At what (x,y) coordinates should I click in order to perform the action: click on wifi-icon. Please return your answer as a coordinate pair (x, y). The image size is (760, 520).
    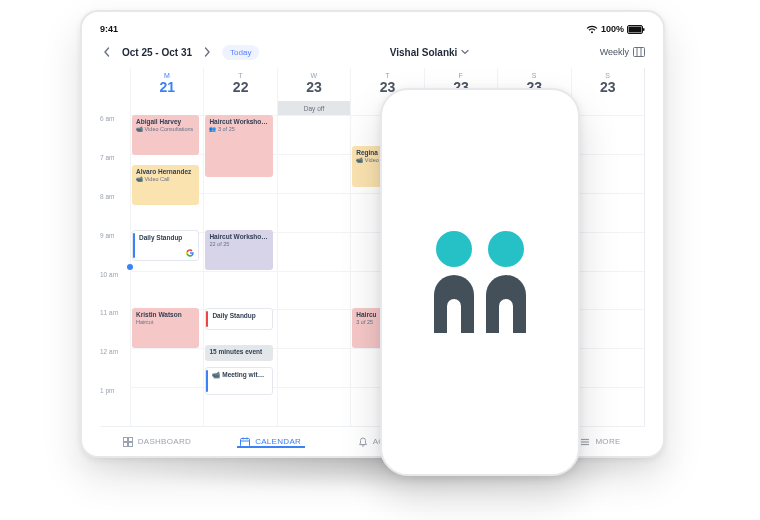
    Looking at the image, I should click on (592, 30).